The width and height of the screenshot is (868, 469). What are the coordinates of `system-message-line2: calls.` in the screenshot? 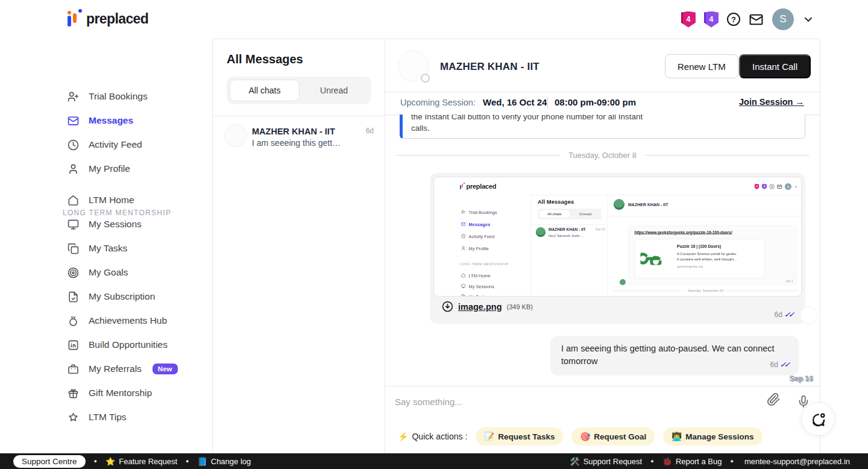 It's located at (556, 128).